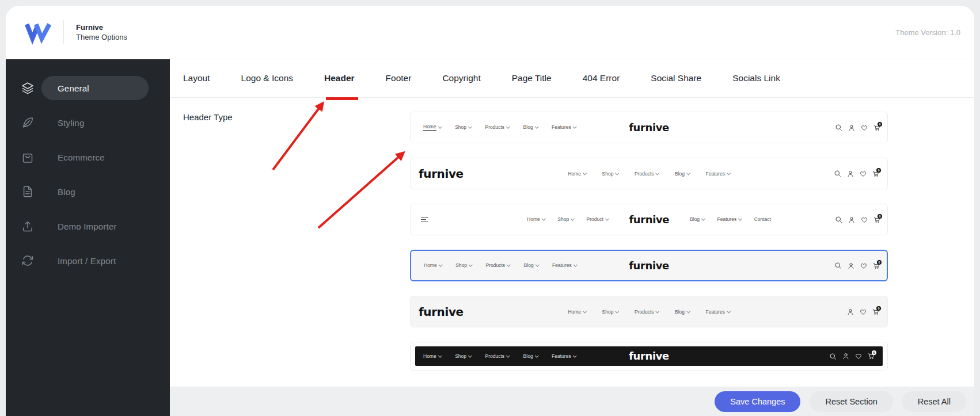 The image size is (980, 416). Describe the element at coordinates (425, 220) in the screenshot. I see `hamburger-menu-icon` at that location.